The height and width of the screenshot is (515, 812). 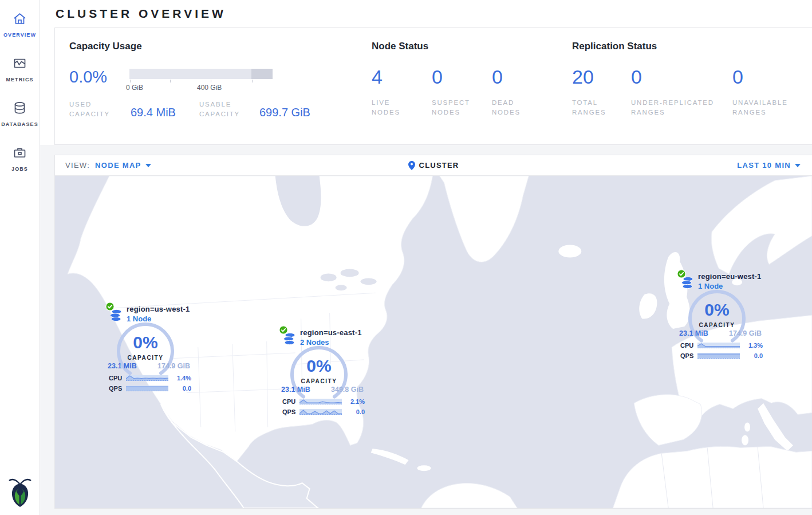 I want to click on capacity-bar-ticks, so click(x=201, y=81).